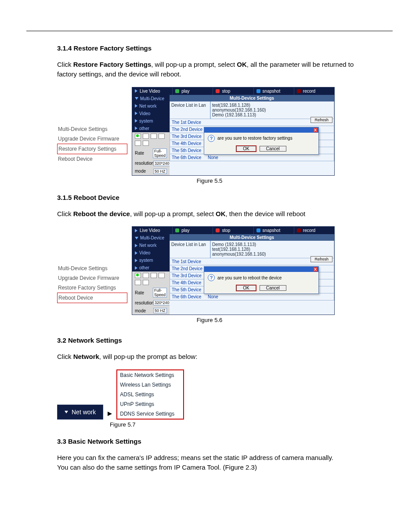 The image size is (419, 532). Describe the element at coordinates (261, 280) in the screenshot. I see `confirm-dialog: X ? are you sure to reboot the device OK…` at that location.